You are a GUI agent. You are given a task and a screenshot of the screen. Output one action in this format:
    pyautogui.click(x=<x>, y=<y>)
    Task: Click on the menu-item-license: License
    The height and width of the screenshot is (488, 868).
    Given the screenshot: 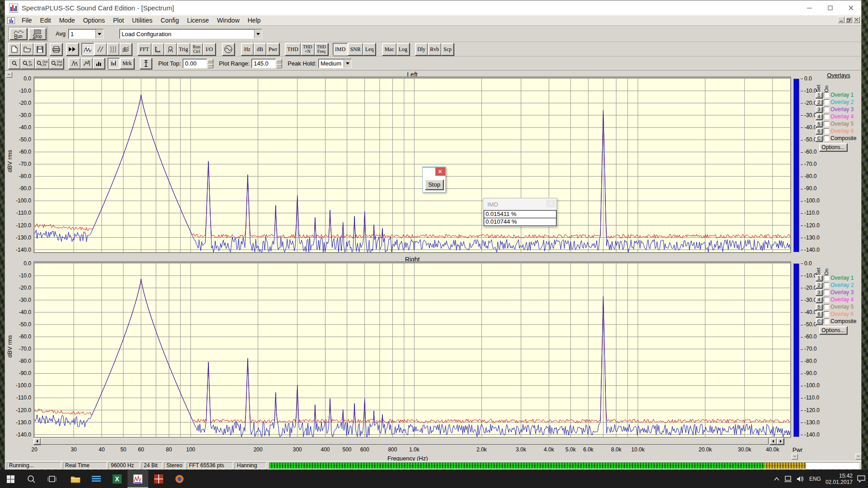 What is the action you would take?
    pyautogui.click(x=198, y=20)
    